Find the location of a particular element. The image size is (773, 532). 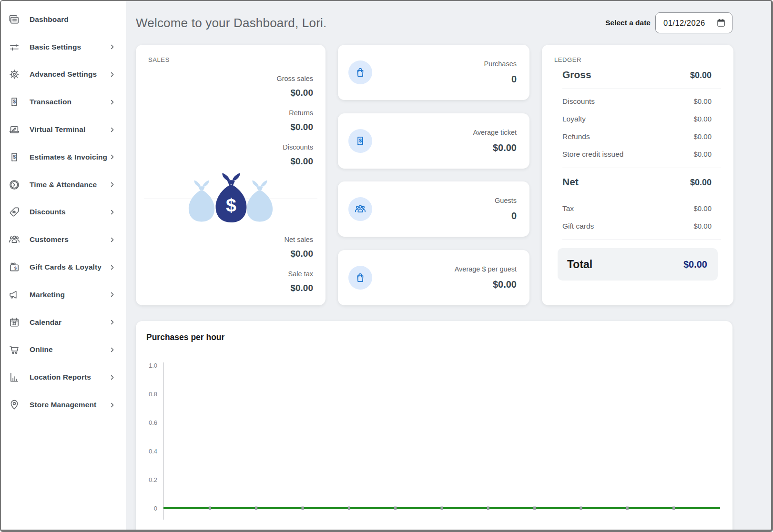

sidebar-item: Estimates & Invoicing is located at coordinates (63, 157).